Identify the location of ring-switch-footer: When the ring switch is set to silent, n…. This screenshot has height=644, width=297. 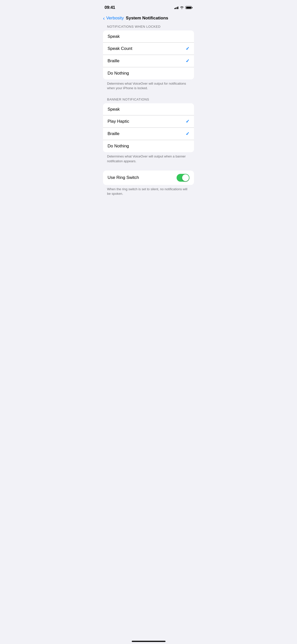
(149, 193).